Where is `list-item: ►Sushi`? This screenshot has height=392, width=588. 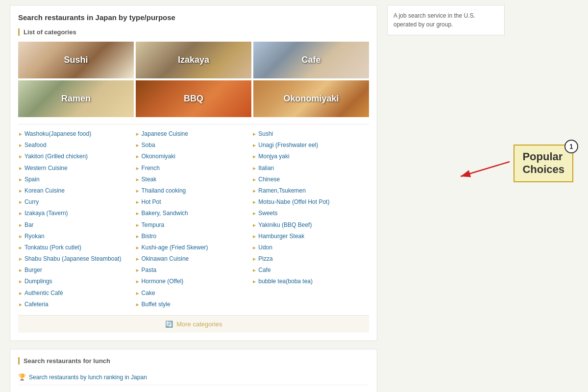 list-item: ►Sushi is located at coordinates (309, 134).